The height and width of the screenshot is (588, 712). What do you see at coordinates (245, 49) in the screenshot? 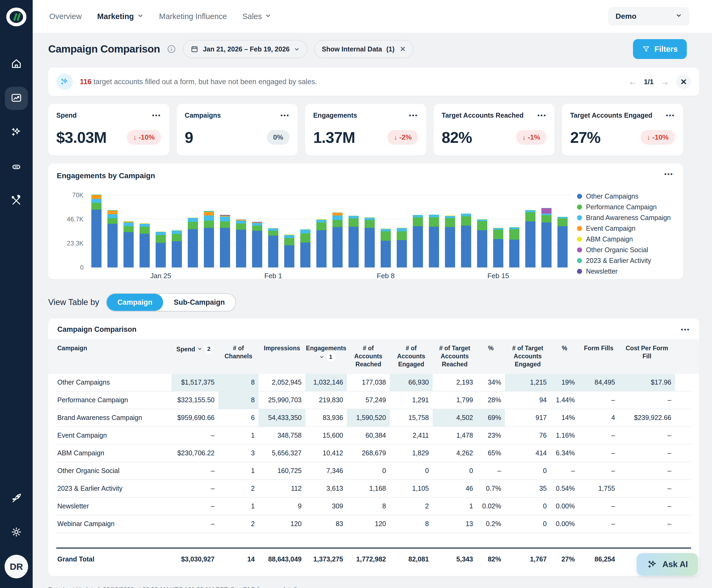
I see `date-range-picker: Jan 21, 2026 – Feb 19, 2026` at bounding box center [245, 49].